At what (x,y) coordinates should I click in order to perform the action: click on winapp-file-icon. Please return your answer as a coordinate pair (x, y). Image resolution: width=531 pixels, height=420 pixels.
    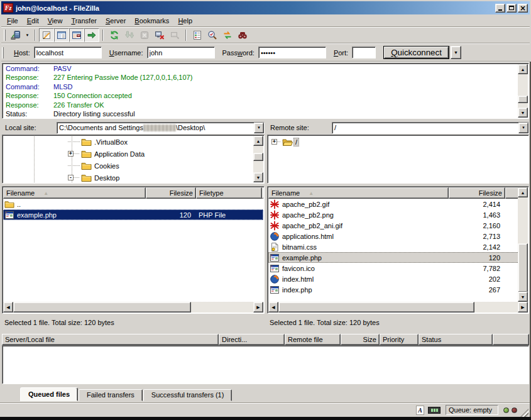
    Looking at the image, I should click on (275, 258).